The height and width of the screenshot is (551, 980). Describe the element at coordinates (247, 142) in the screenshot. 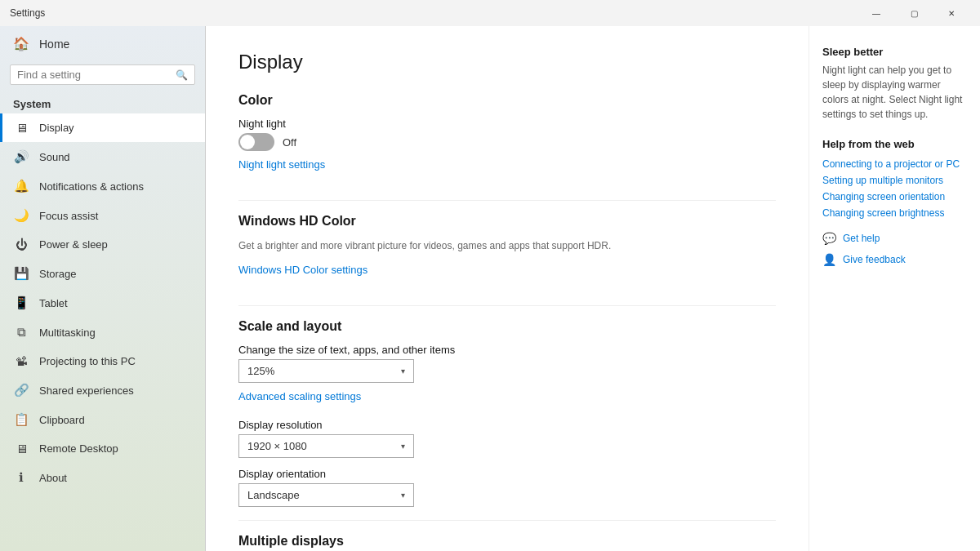

I see `toggle-knob` at that location.